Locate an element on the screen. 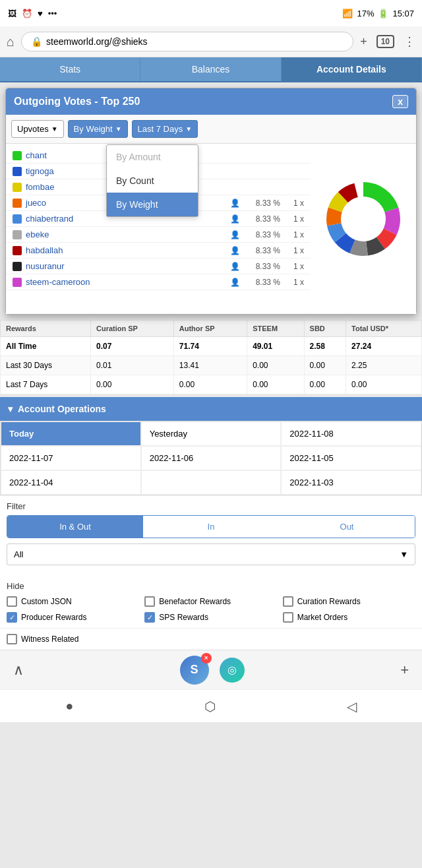 Image resolution: width=422 pixels, height=868 pixels. cb-custom-json is located at coordinates (12, 602).